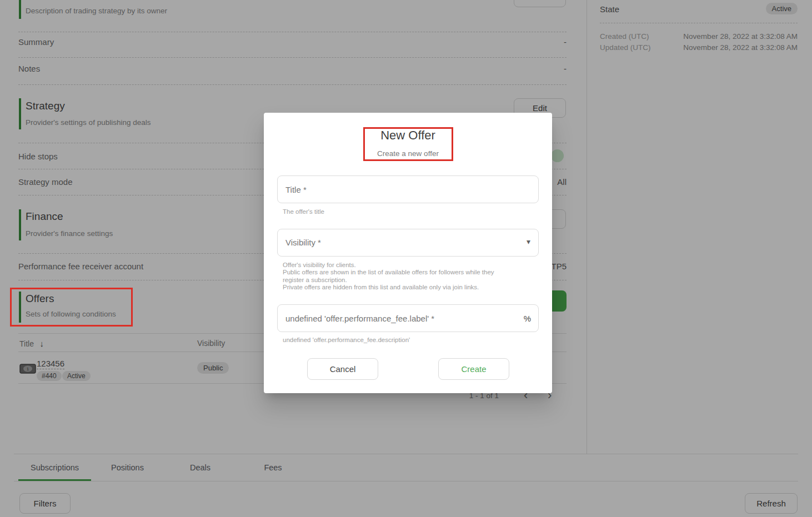 The width and height of the screenshot is (812, 517). Describe the element at coordinates (347, 340) in the screenshot. I see `performance-fee-helper: undefined 'offer.performance_fee.descrip…` at that location.